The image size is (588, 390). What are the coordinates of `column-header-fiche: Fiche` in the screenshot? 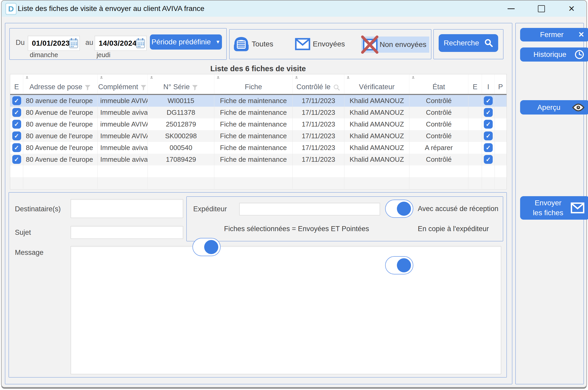 It's located at (254, 84).